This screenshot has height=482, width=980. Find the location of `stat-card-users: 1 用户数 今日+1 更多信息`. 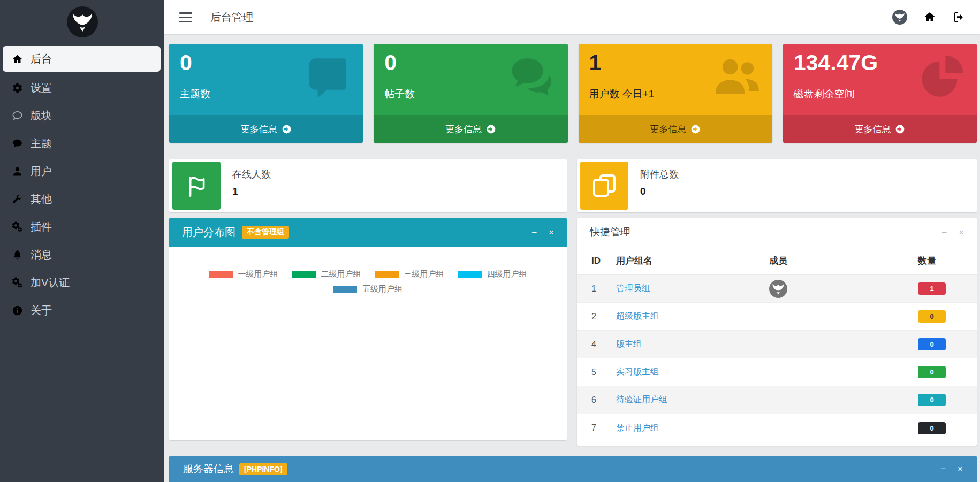

stat-card-users: 1 用户数 今日+1 更多信息 is located at coordinates (675, 93).